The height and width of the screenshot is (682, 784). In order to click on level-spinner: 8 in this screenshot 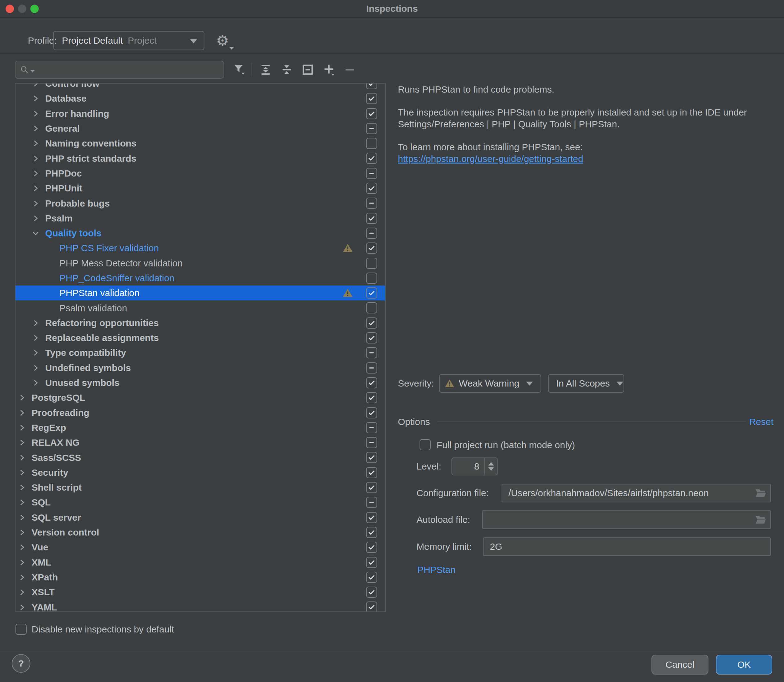, I will do `click(475, 467)`.